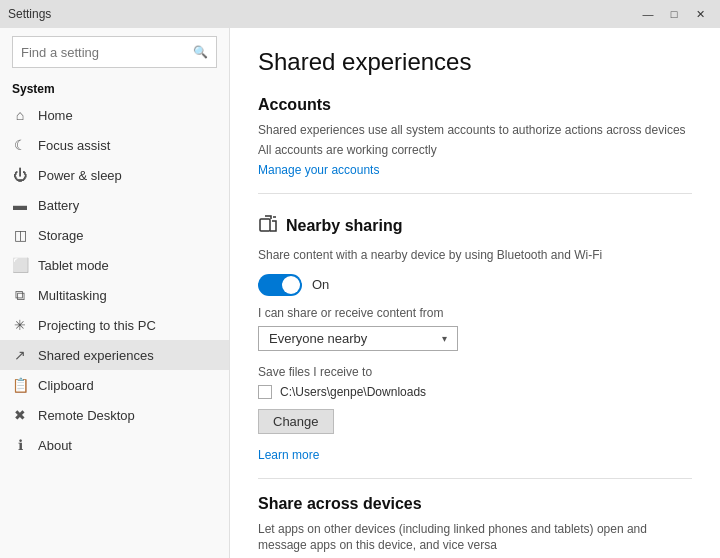  I want to click on titlebar-controls: — □ ✕, so click(674, 14).